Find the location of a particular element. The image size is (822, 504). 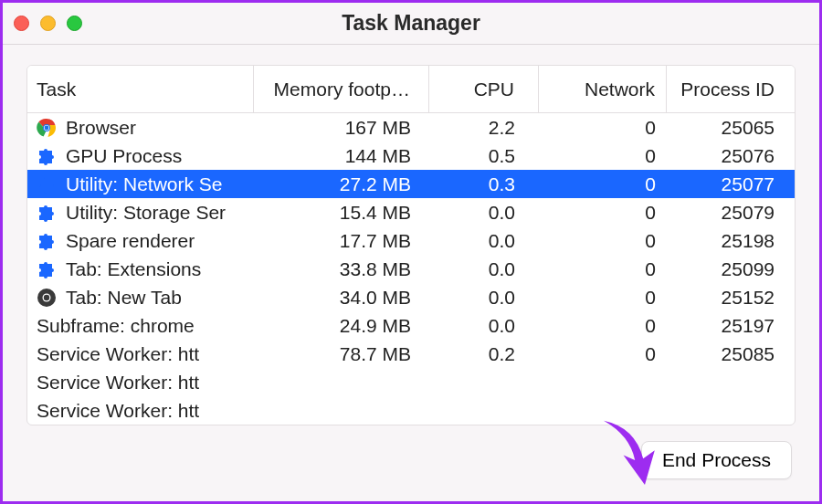

table-row: Utility: Storage Ser15.4 MB0.0025079 is located at coordinates (411, 212).